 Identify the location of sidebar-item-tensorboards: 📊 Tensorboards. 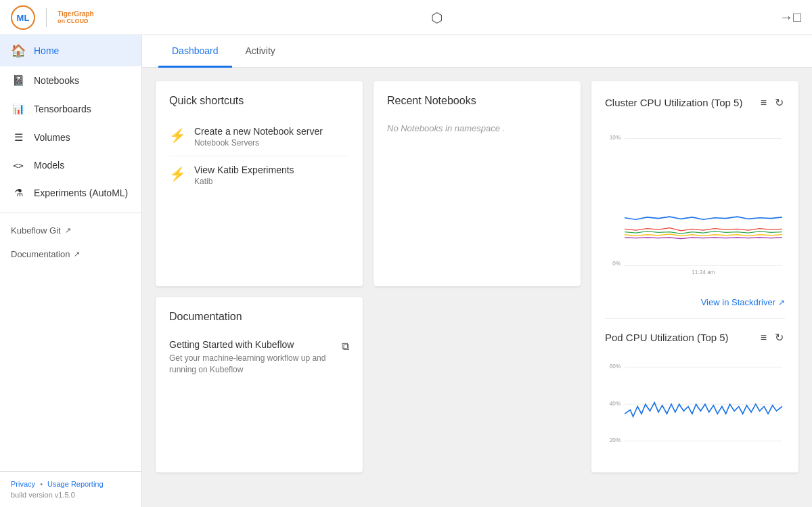
(70, 109).